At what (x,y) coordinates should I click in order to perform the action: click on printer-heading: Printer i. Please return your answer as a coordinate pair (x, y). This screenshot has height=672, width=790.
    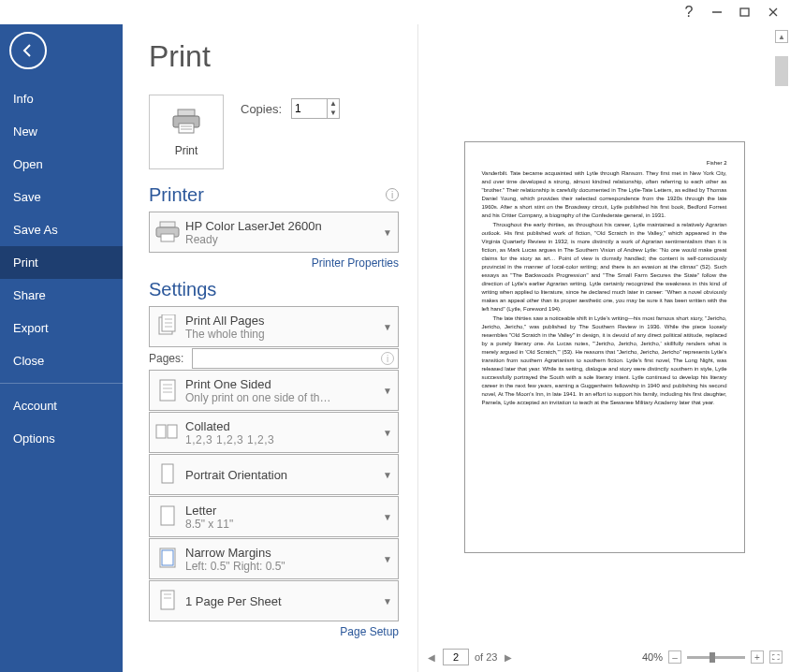
    Looking at the image, I should click on (273, 195).